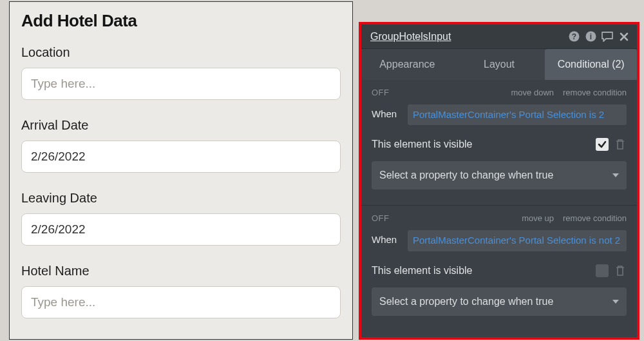 The image size is (644, 341). What do you see at coordinates (181, 157) in the screenshot?
I see `input-arrival-date` at bounding box center [181, 157].